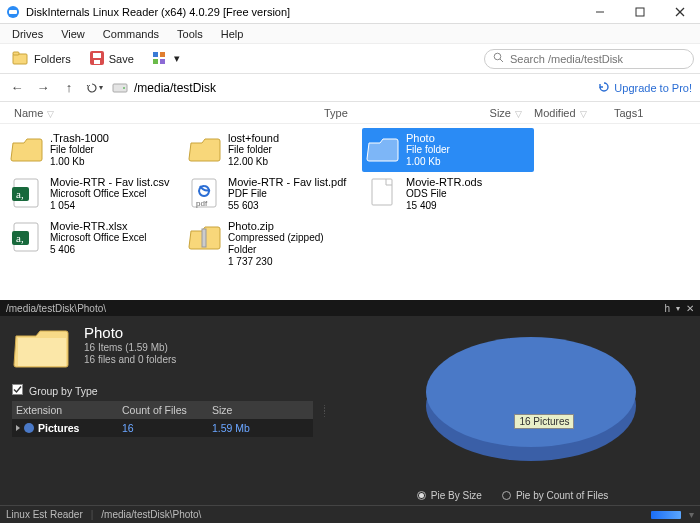  Describe the element at coordinates (175, 88) in the screenshot. I see `path-text: /media/testDisk` at that location.